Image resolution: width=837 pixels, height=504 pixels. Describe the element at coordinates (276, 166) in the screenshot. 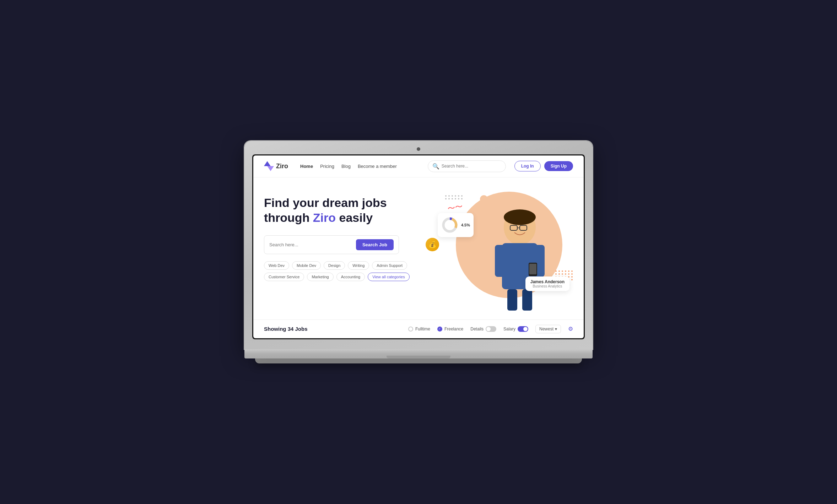

I see `logo: Ziro` at that location.